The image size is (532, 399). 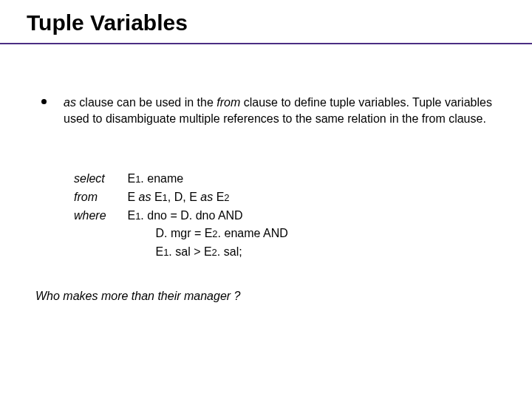 What do you see at coordinates (230, 102) in the screenshot?
I see `bullet-seg3: from` at bounding box center [230, 102].